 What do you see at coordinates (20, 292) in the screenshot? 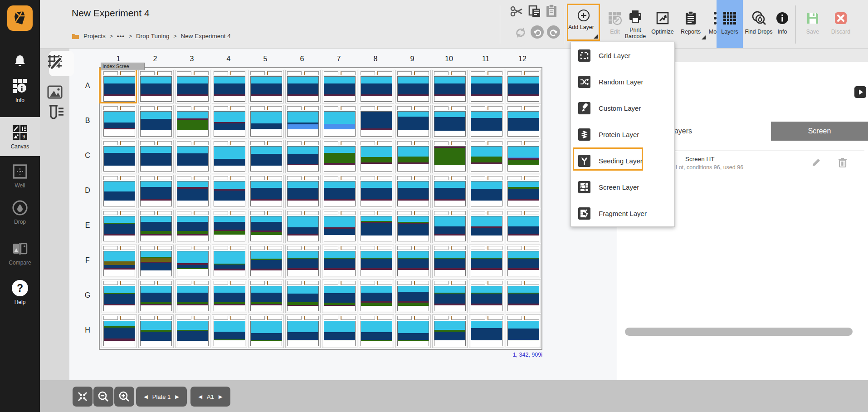
I see `sidebar-item-help: ? Help` at bounding box center [20, 292].